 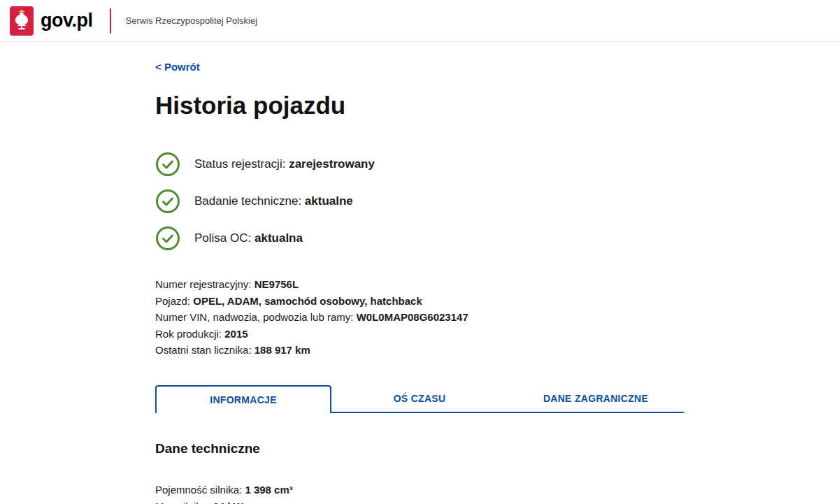 I want to click on detail-value: 188 917 km, so click(x=282, y=350).